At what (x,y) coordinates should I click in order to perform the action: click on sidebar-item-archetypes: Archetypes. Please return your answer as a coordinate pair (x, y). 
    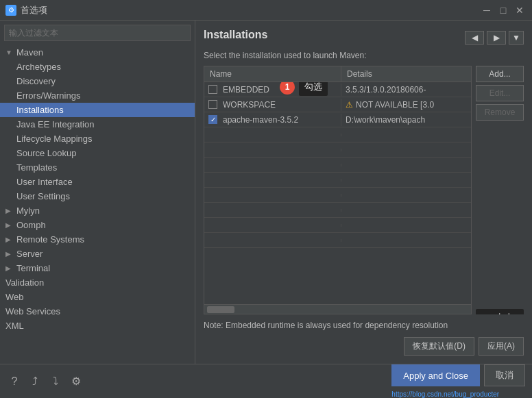
    Looking at the image, I should click on (97, 67).